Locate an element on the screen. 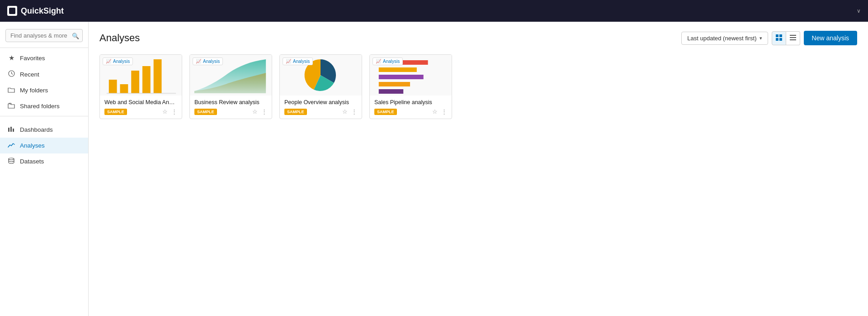 Image resolution: width=868 pixels, height=316 pixels. analysis-card-business-review: 📈 Analysis is located at coordinates (231, 87).